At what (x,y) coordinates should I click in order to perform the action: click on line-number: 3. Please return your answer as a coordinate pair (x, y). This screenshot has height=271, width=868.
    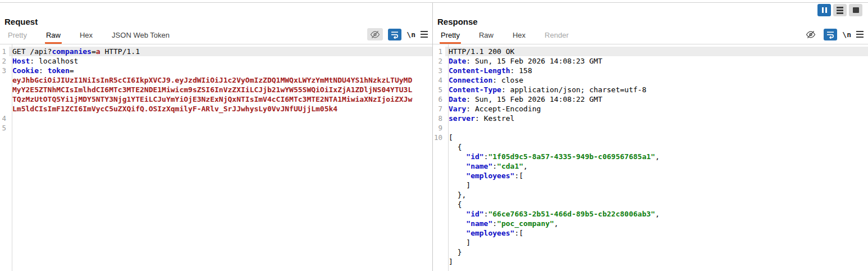
    Looking at the image, I should click on (439, 71).